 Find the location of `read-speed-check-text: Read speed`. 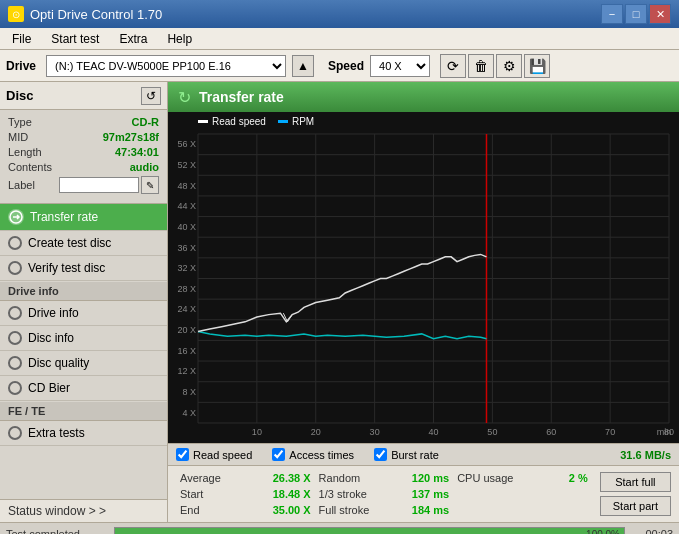

read-speed-check-text: Read speed is located at coordinates (222, 455).